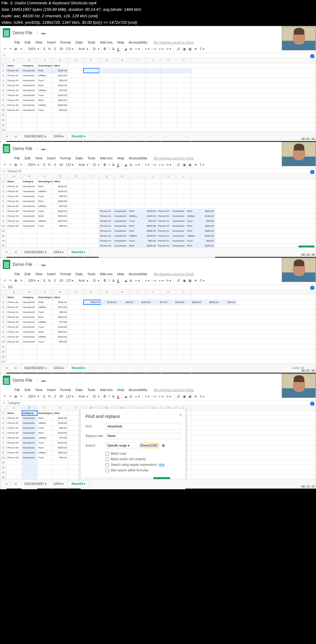  Describe the element at coordinates (138, 274) in the screenshot. I see `menu-accessibility: Accessibility` at that location.